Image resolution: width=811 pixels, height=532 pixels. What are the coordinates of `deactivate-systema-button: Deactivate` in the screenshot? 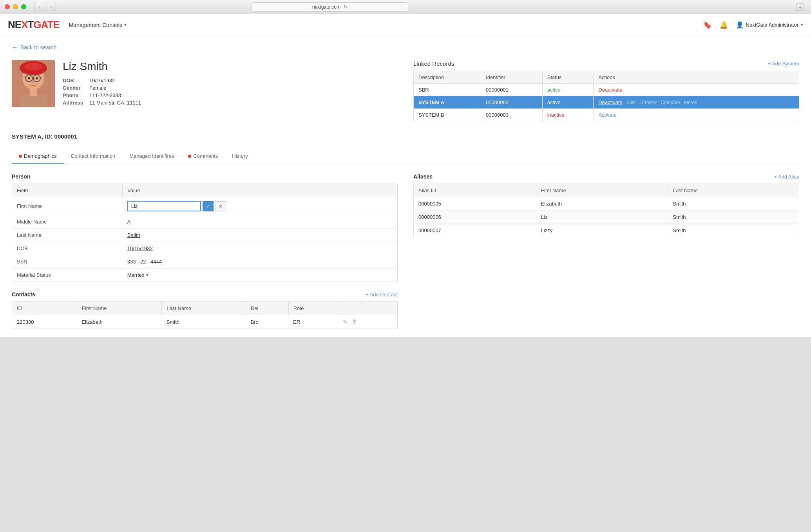 It's located at (610, 103).